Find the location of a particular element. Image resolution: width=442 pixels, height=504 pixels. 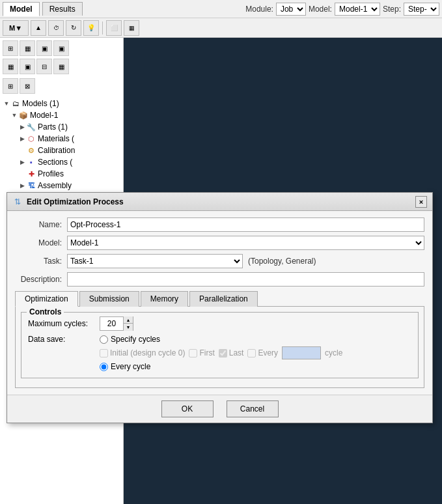

top-tab-bar: Model Results Module: Job Model: Model-1… is located at coordinates (221, 9).